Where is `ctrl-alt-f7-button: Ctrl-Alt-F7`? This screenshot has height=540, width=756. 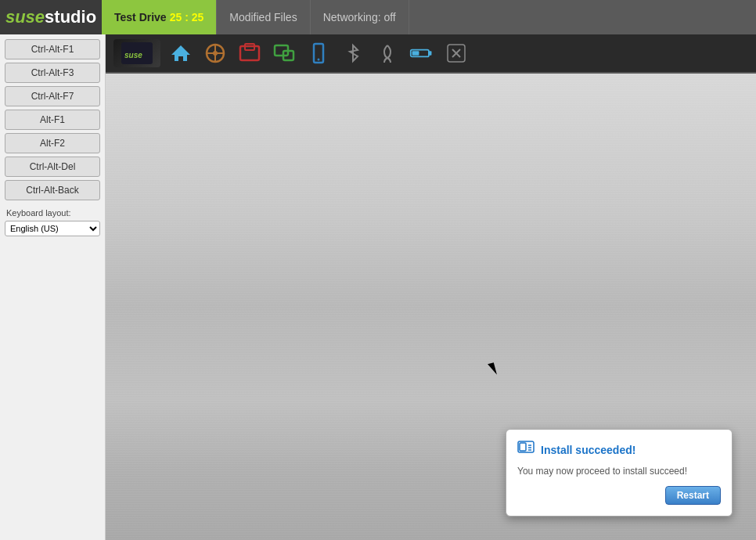 ctrl-alt-f7-button: Ctrl-Alt-F7 is located at coordinates (52, 96).